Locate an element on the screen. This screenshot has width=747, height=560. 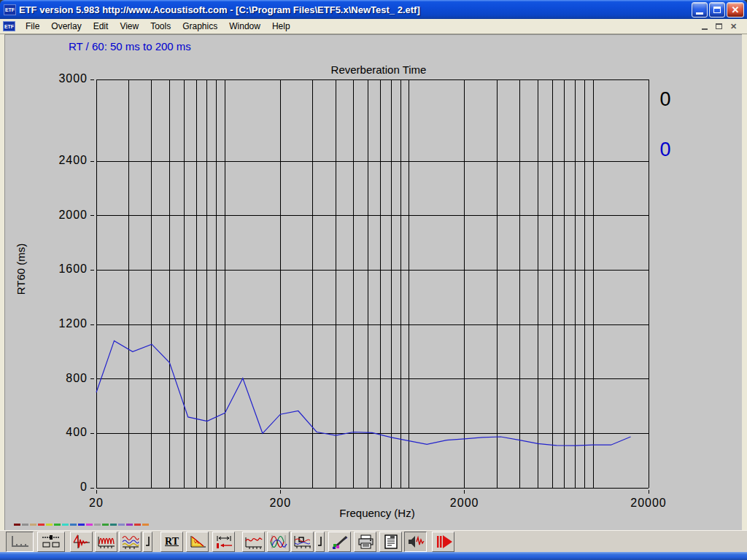
overlay-icon is located at coordinates (131, 542).